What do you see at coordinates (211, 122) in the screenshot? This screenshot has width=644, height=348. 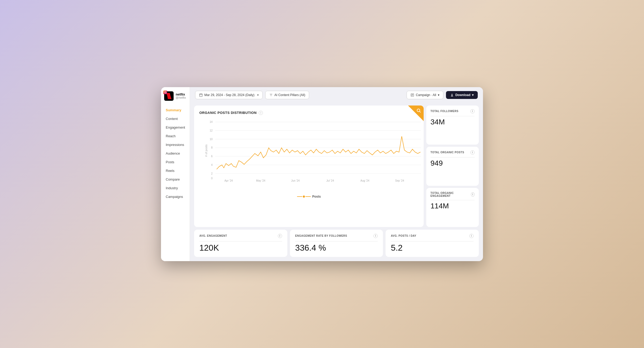 I see `svg-text: 14` at bounding box center [211, 122].